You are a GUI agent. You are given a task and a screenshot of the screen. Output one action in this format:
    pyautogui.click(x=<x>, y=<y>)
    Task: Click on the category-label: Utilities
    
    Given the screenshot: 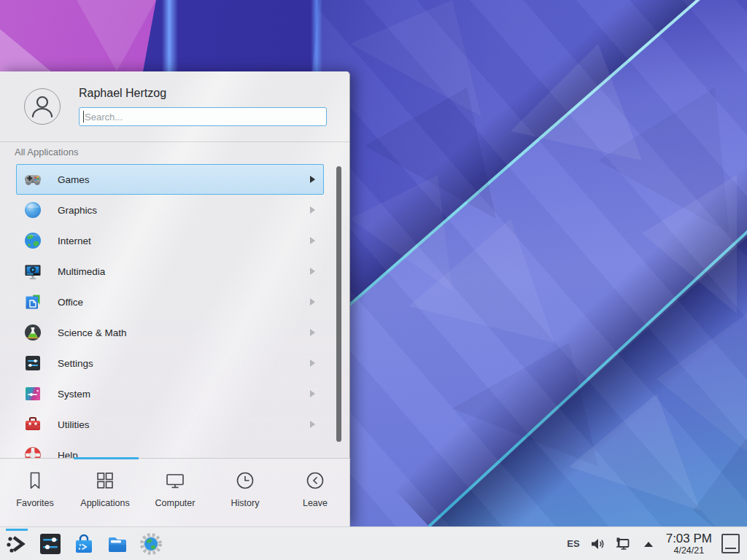 What is the action you would take?
    pyautogui.click(x=74, y=424)
    